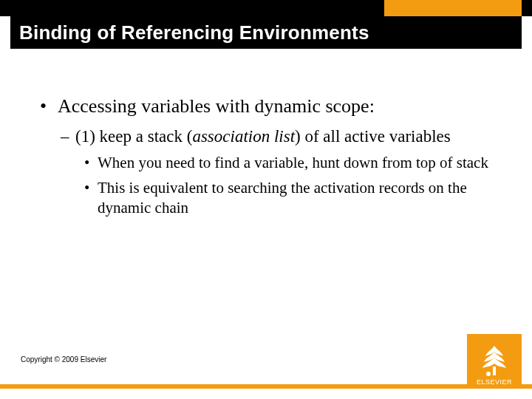 This screenshot has height=399, width=532. I want to click on bullet-level1: Accessing variables with dynamic scope:, so click(269, 106).